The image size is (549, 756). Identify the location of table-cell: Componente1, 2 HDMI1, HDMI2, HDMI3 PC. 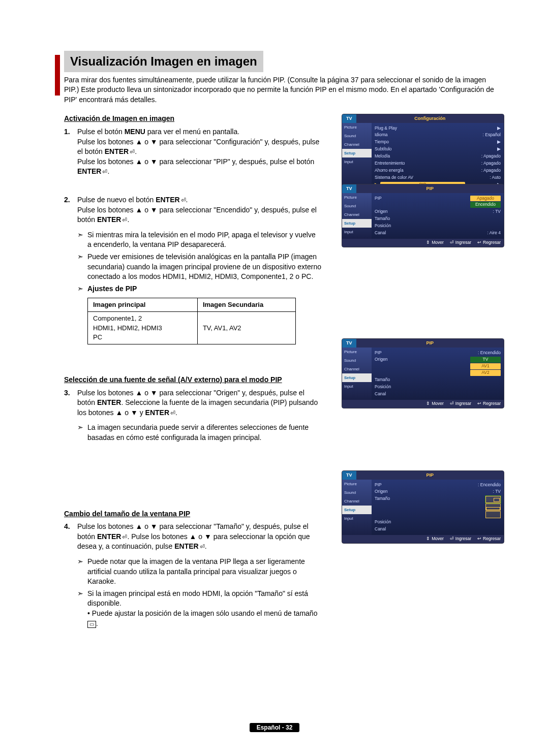
(143, 328).